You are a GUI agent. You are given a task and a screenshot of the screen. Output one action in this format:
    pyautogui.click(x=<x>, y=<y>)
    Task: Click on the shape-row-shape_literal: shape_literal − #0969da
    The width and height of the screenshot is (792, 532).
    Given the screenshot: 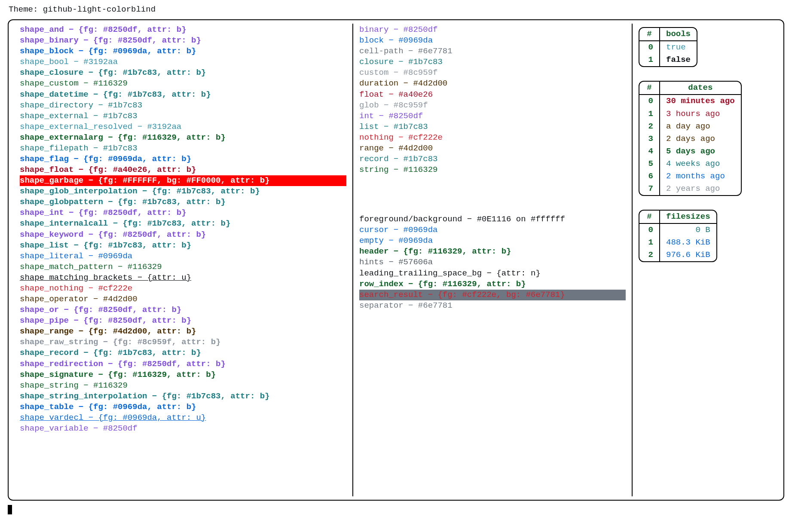 What is the action you would take?
    pyautogui.click(x=183, y=256)
    